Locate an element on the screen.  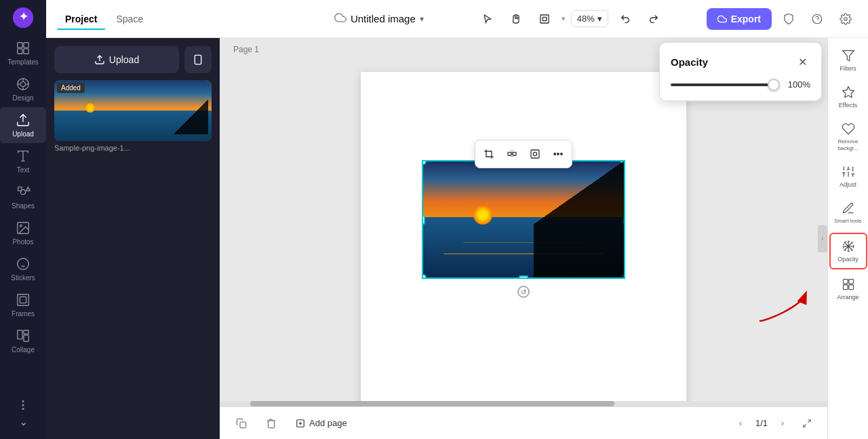
title-dropdown-icon: ▾ is located at coordinates (422, 19).